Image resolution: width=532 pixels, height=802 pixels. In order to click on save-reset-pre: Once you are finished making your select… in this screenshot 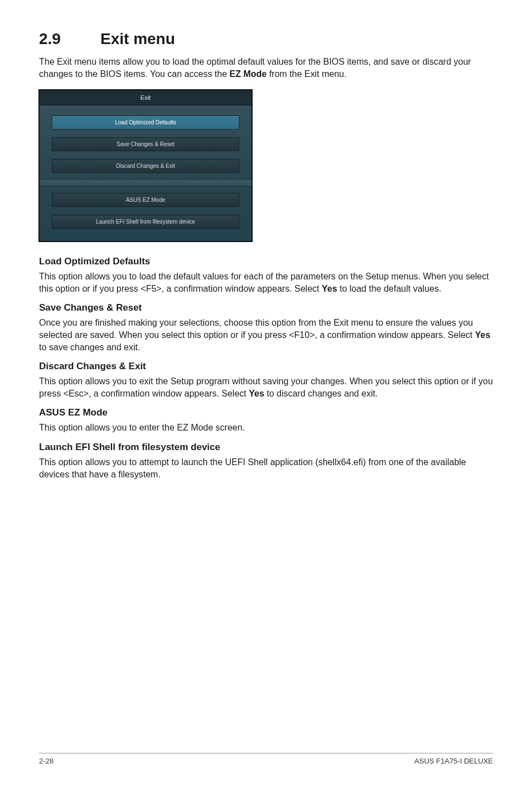, I will do `click(257, 329)`.